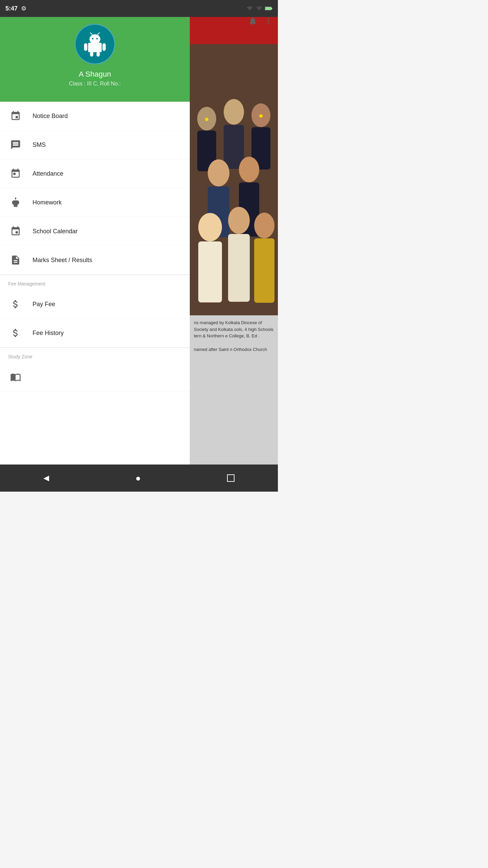 The width and height of the screenshot is (488, 868). Describe the element at coordinates (95, 174) in the screenshot. I see `sidebar-item-attendance: Attendance` at that location.